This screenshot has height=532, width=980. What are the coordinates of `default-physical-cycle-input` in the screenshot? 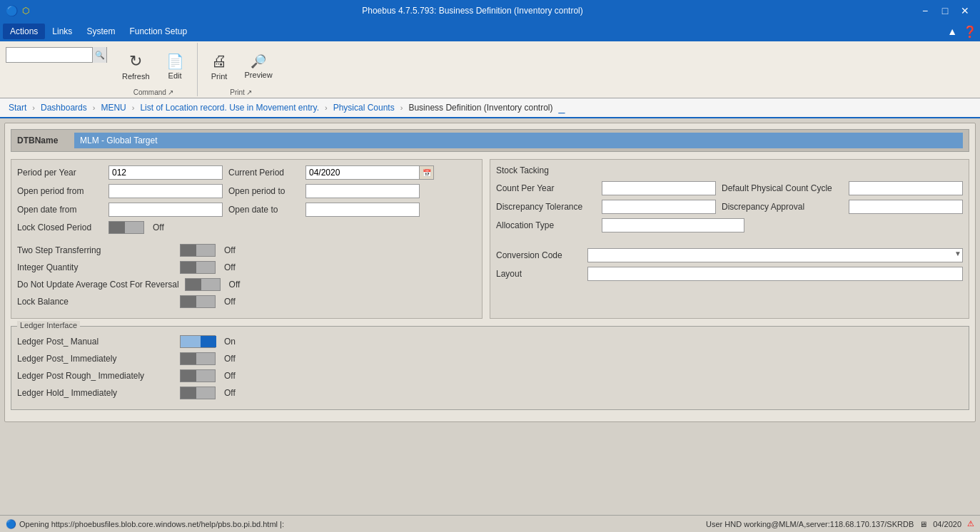 It's located at (906, 188).